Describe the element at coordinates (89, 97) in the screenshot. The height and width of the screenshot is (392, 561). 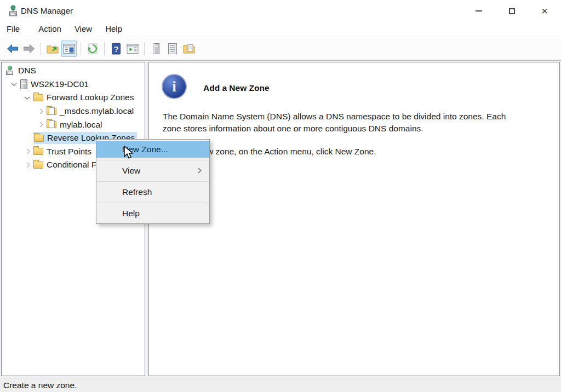
I see `tree-item-label: Forward Lookup Zones` at that location.